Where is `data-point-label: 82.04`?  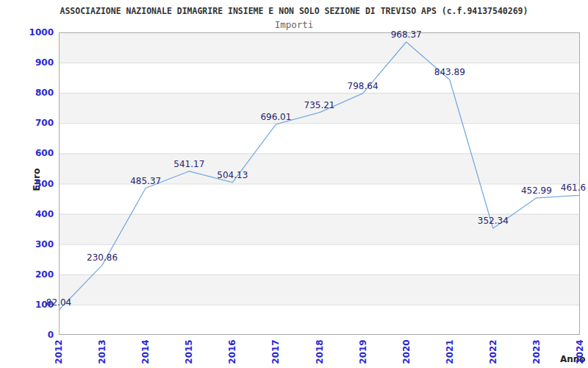
data-point-label: 82.04 is located at coordinates (59, 302).